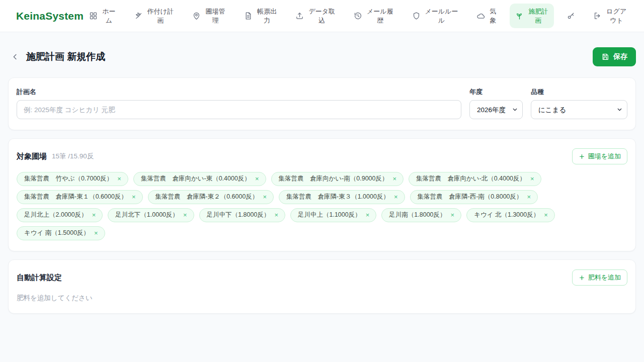  What do you see at coordinates (380, 16) in the screenshot?
I see `nav-item-label: メール履歴` at bounding box center [380, 16].